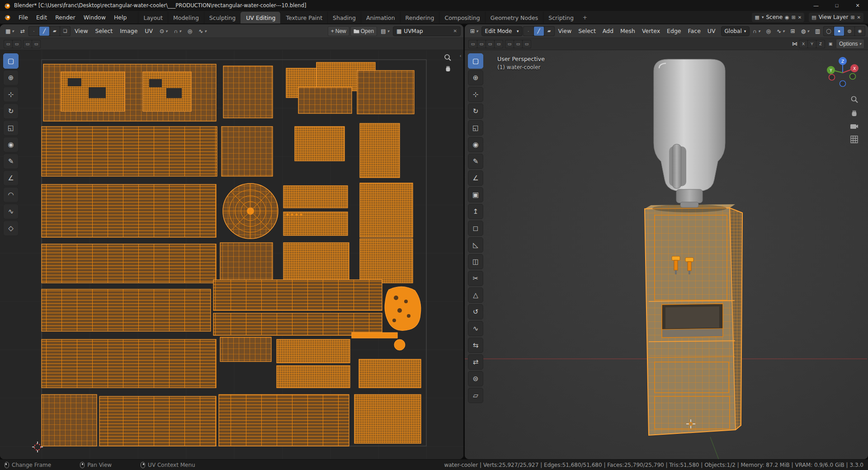 The width and height of the screenshot is (868, 470). What do you see at coordinates (11, 61) in the screenshot?
I see `uv-tool-select-box: ▢` at bounding box center [11, 61].